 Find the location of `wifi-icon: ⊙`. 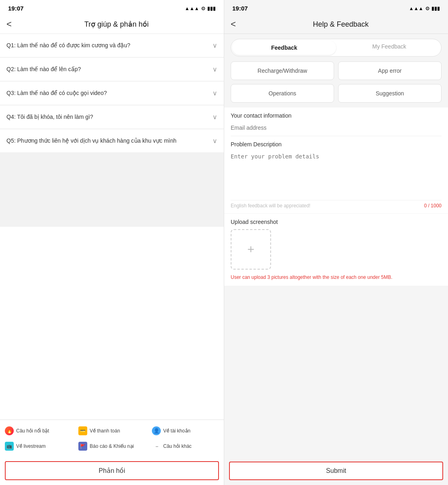

wifi-icon: ⊙ is located at coordinates (203, 8).